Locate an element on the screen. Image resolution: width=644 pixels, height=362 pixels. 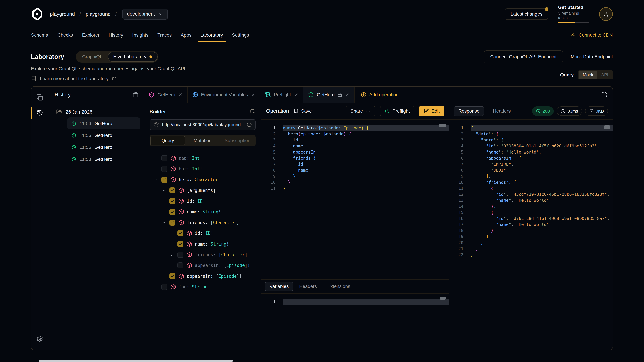
history-item-name: GetHero is located at coordinates (104, 135).